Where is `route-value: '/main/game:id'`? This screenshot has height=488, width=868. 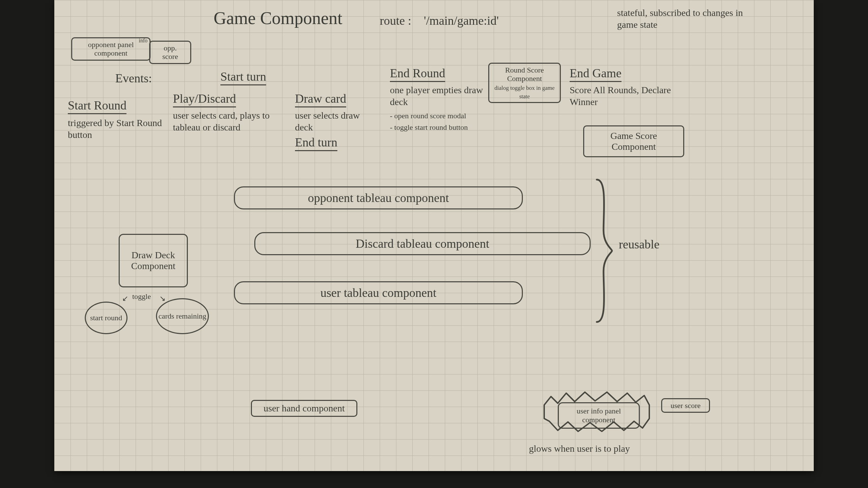 route-value: '/main/game:id' is located at coordinates (461, 21).